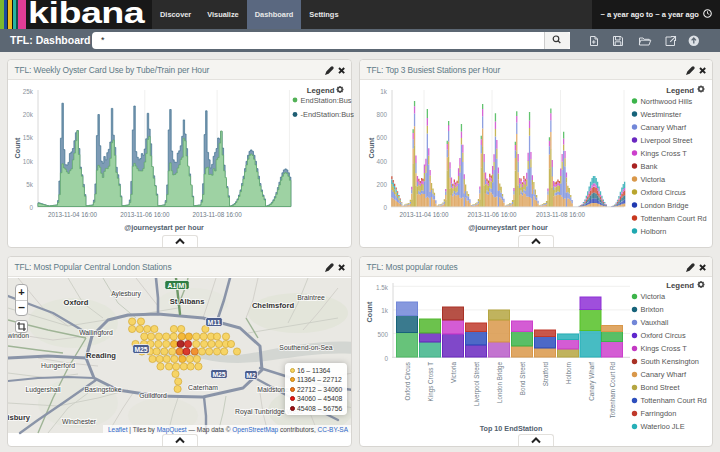 Image resolution: width=720 pixels, height=452 pixels. I want to click on svg-text: Caterham, so click(203, 388).